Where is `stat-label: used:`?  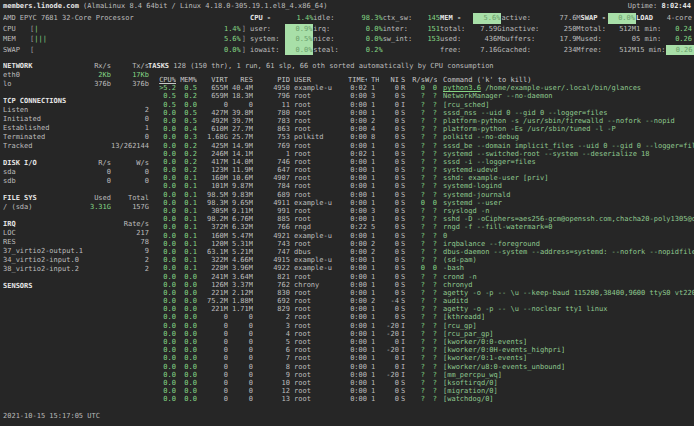
stat-label: used: is located at coordinates (592, 40).